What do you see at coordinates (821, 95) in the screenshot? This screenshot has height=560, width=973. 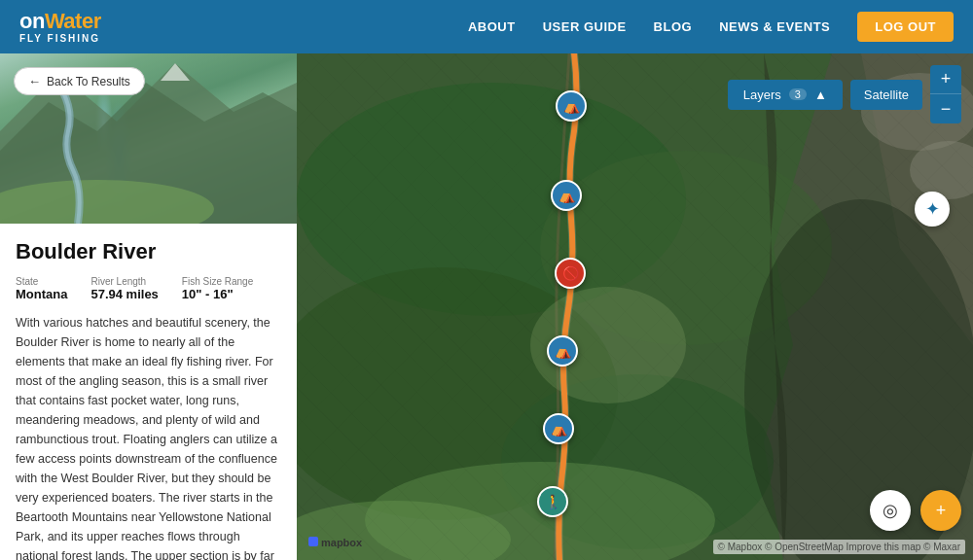 I see `layers-chevron-icon: ▲` at bounding box center [821, 95].